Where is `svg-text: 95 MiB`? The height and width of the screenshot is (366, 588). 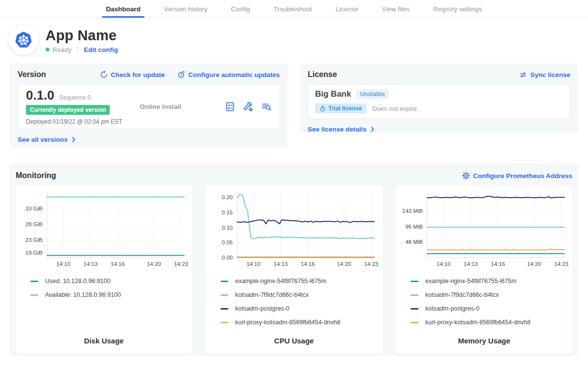
svg-text: 95 MiB is located at coordinates (414, 227).